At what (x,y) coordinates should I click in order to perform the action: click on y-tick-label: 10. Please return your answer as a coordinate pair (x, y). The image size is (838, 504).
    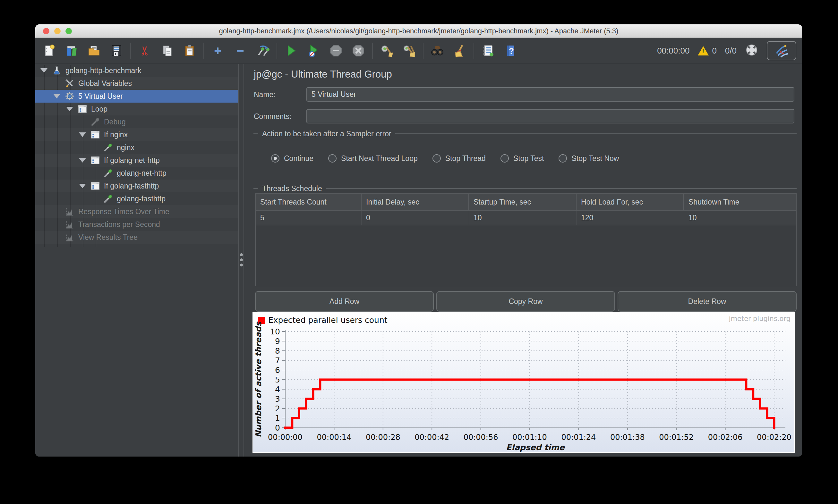
    Looking at the image, I should click on (275, 331).